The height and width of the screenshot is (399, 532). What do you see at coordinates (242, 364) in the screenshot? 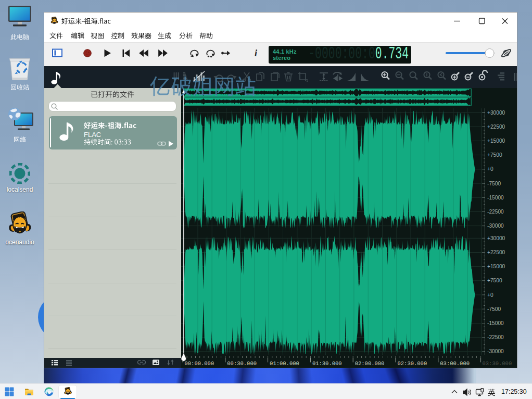
I see `svg-text: 00:30.000` at bounding box center [242, 364].